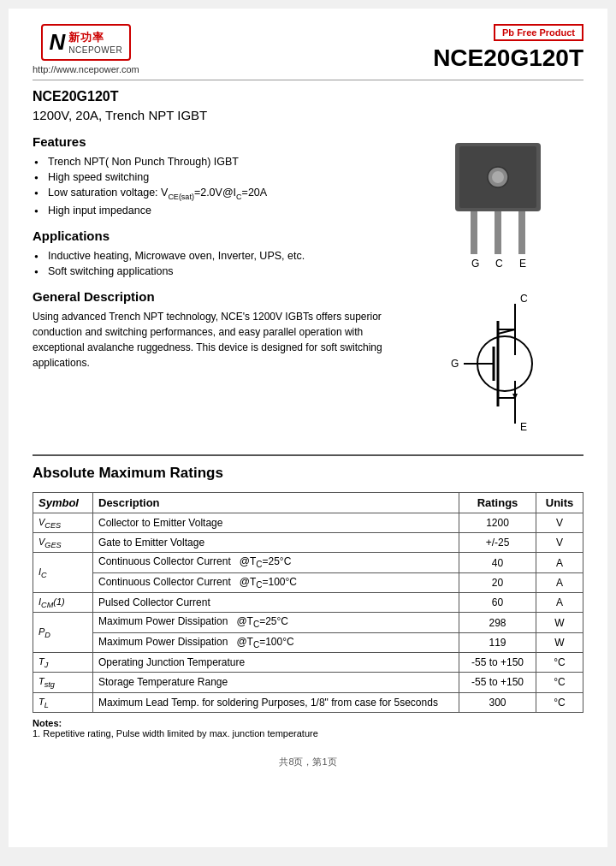 The image size is (616, 866). I want to click on desc-vces: Collector to Emitter Voltage, so click(276, 524).